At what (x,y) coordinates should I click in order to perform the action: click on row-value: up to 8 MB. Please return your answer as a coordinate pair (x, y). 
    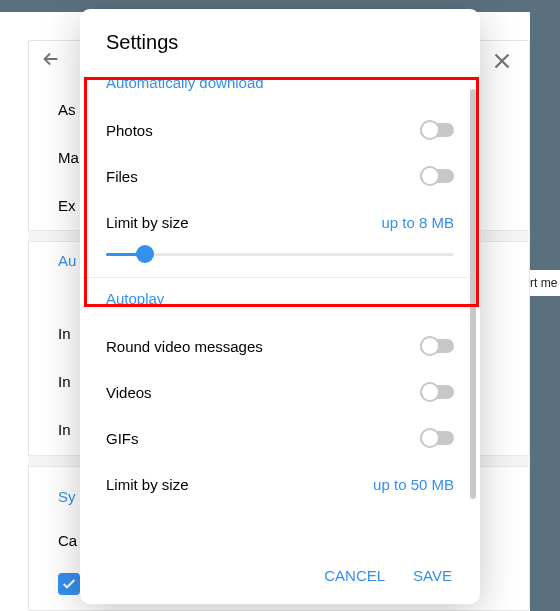
    Looking at the image, I should click on (418, 222).